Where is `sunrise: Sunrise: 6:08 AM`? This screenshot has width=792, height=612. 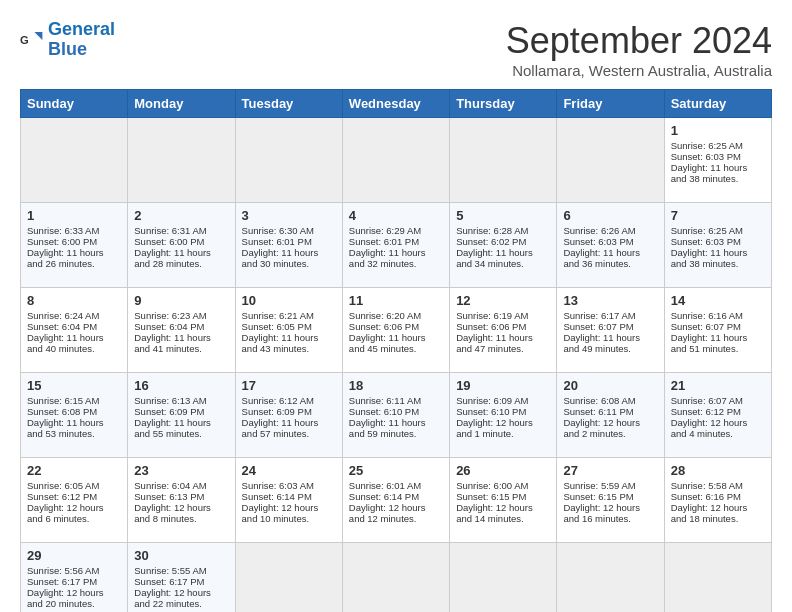 sunrise: Sunrise: 6:08 AM is located at coordinates (599, 400).